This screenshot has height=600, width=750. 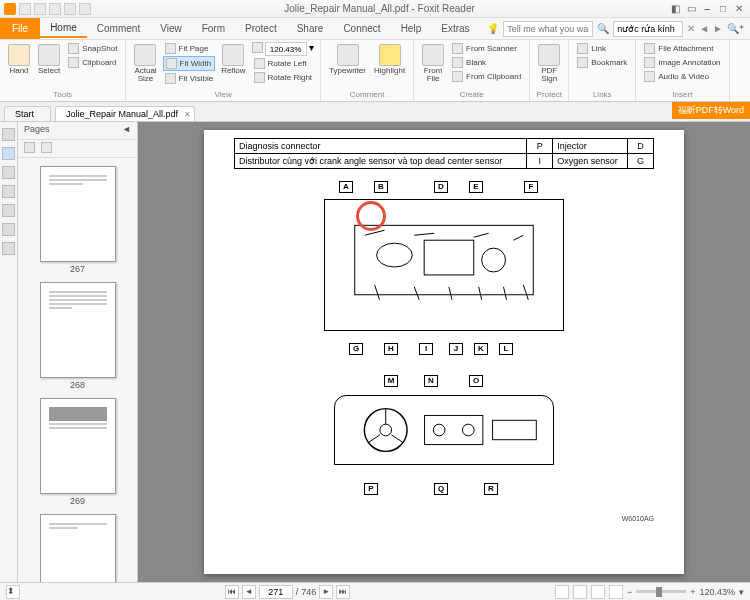 I want to click on find-icon: 🔍, so click(x=603, y=29).